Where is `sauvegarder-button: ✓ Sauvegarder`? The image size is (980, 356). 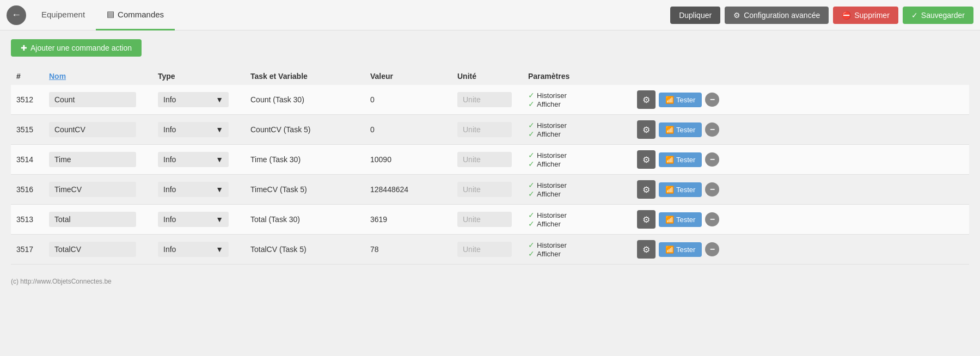 sauvegarder-button: ✓ Sauvegarder is located at coordinates (938, 15).